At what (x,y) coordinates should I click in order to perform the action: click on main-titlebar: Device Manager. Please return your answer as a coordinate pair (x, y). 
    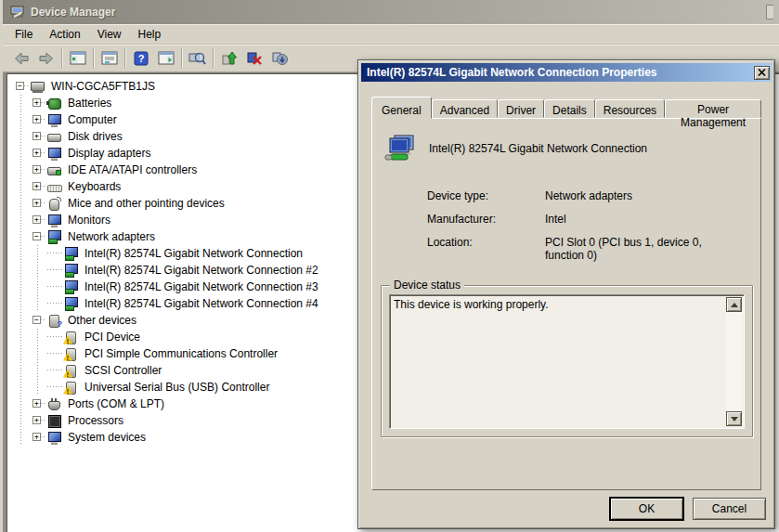
    Looking at the image, I should click on (391, 12).